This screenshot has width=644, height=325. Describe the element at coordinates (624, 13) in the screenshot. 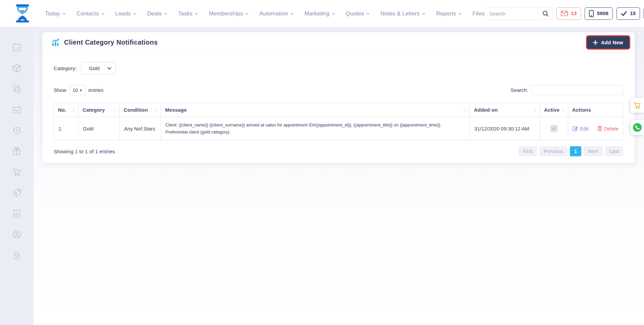

I see `checkmark-icon` at that location.